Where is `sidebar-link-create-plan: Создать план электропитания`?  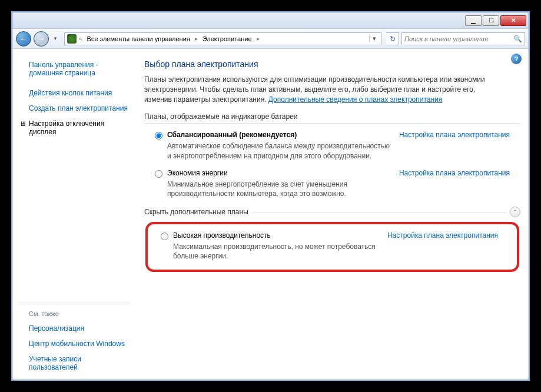 sidebar-link-create-plan: Создать план электропитания is located at coordinates (74, 108).